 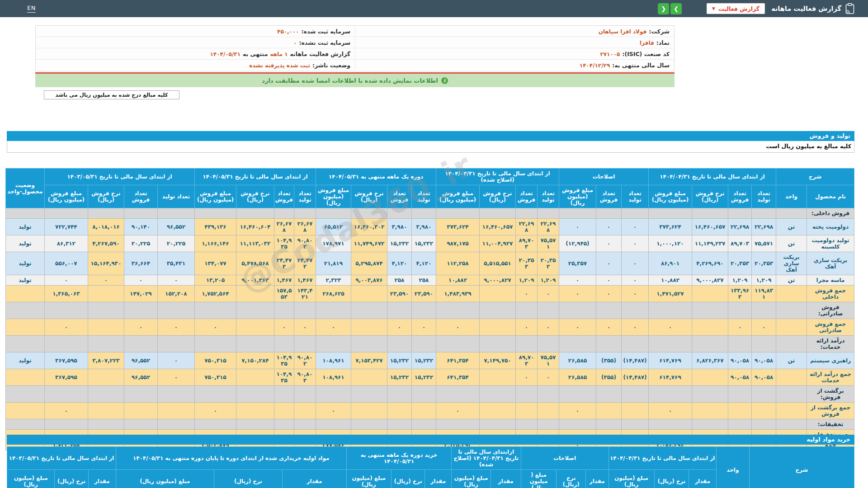 What do you see at coordinates (25, 280) in the screenshot?
I see `table-cell: تولید` at bounding box center [25, 280].